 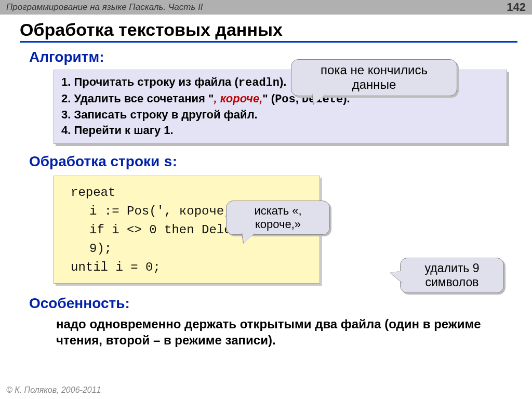 I want to click on callout-delete: удалить 9 символов, so click(x=452, y=275).